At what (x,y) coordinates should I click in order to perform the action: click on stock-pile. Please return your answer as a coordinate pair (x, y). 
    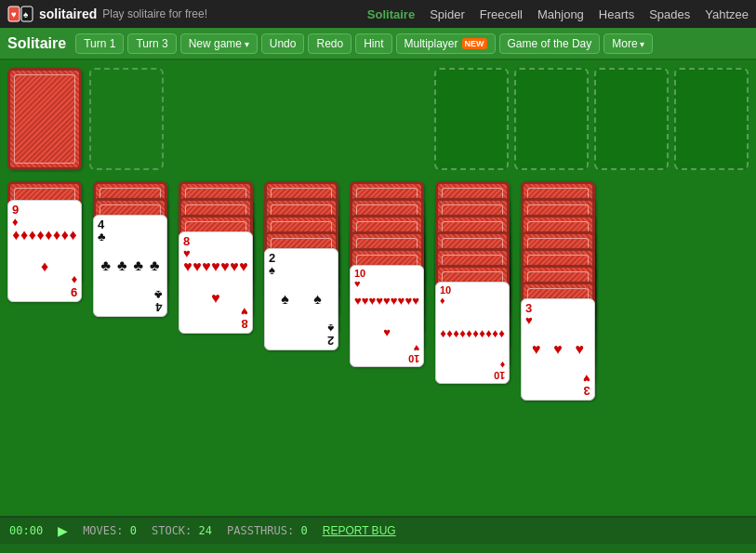
    Looking at the image, I should click on (45, 119).